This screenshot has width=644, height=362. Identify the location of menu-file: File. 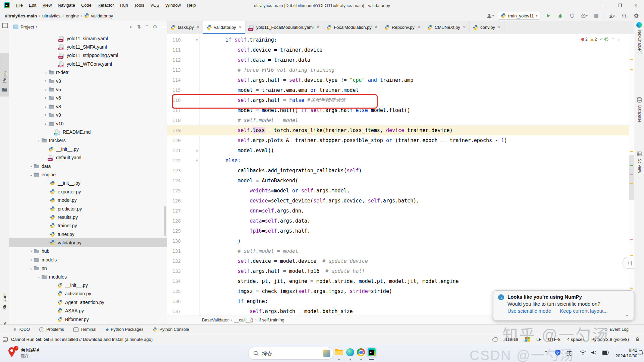
(19, 5).